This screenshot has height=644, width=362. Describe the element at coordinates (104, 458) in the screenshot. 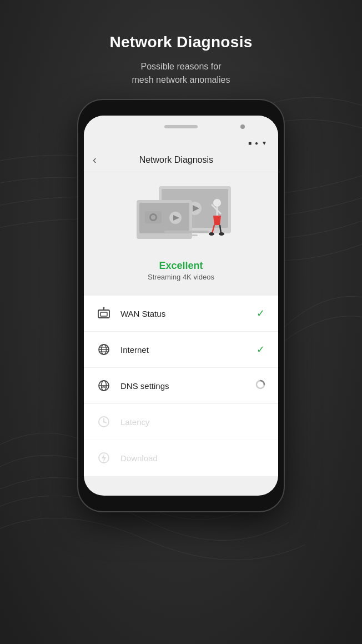

I see `download-icon` at that location.